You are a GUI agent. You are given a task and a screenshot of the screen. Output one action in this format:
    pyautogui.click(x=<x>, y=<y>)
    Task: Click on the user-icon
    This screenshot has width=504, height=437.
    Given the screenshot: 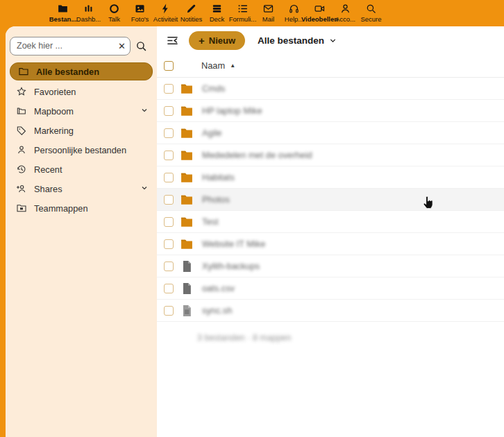 What is the action you would take?
    pyautogui.click(x=21, y=150)
    